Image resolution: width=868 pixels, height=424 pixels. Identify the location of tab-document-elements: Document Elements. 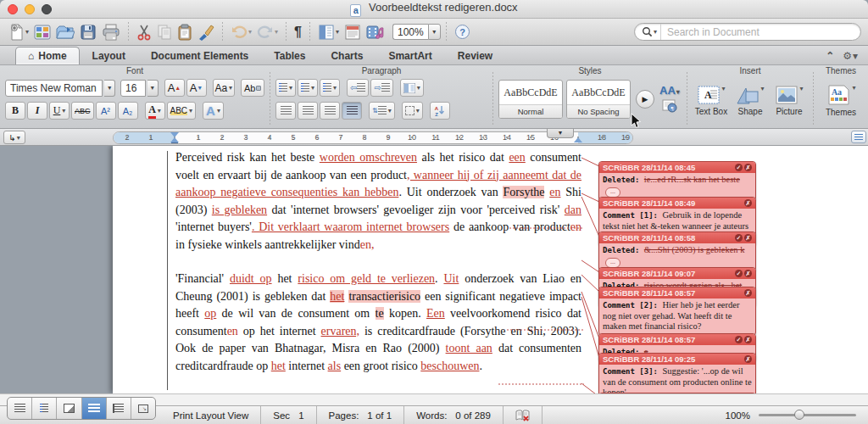
(200, 56).